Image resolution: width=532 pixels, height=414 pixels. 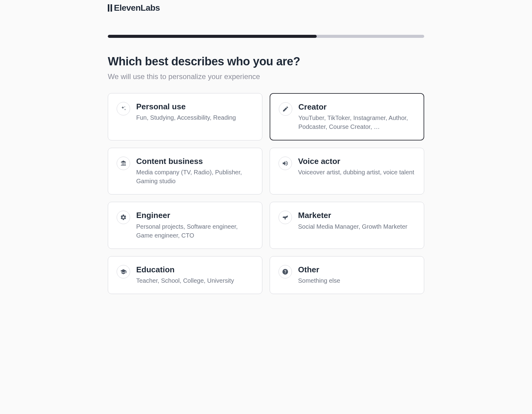 What do you see at coordinates (347, 171) in the screenshot?
I see `option-voice-actor: Voice actor Voiceover artist, dubbing ar…` at bounding box center [347, 171].